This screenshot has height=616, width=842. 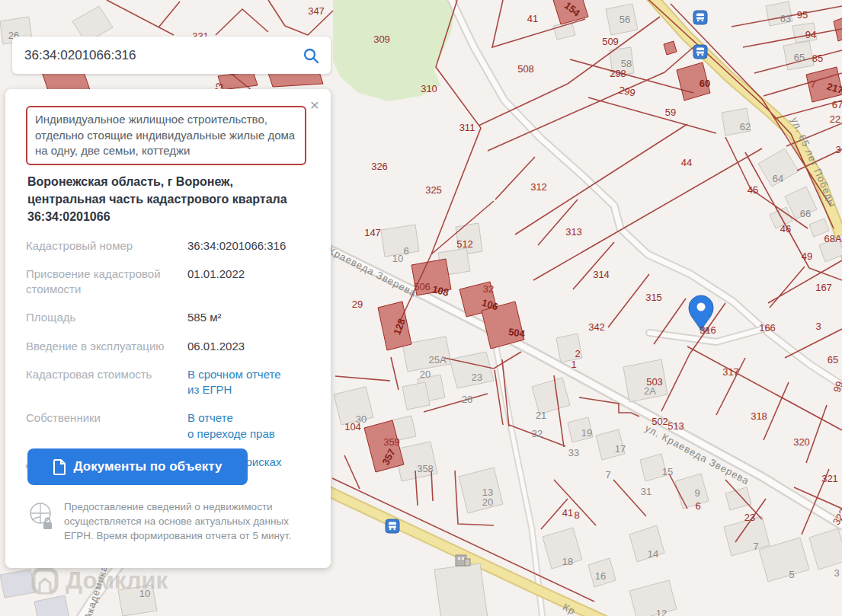 I want to click on row-cadastral-number: Кадастровый номер 36:34:0201066:316, so click(x=171, y=246).